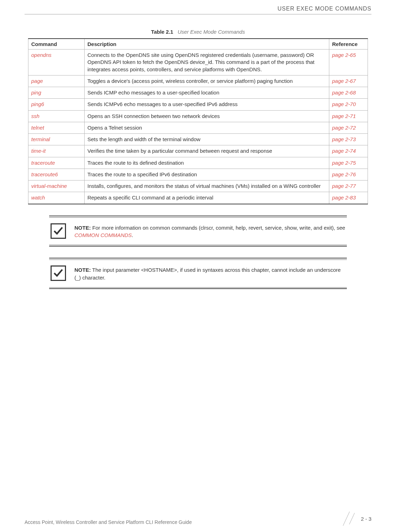 Image resolution: width=396 pixels, height=532 pixels. What do you see at coordinates (344, 55) in the screenshot?
I see `reference-link: page 2-65` at bounding box center [344, 55].